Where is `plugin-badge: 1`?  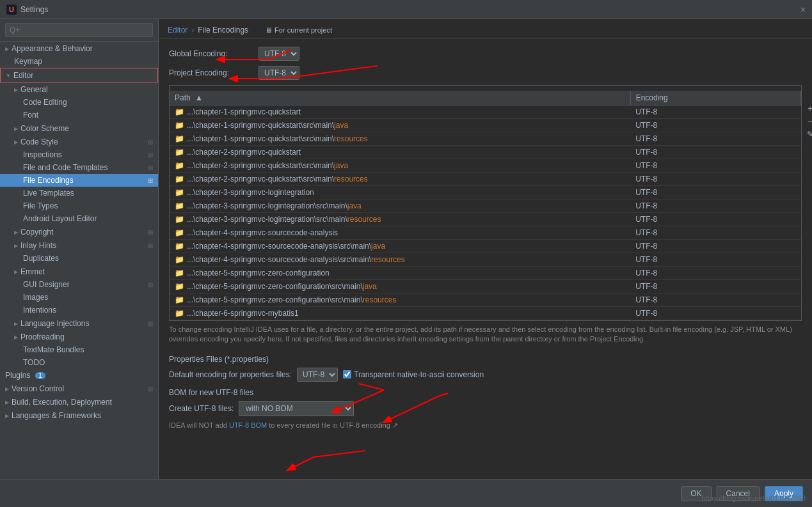
plugin-badge: 1 is located at coordinates (40, 376).